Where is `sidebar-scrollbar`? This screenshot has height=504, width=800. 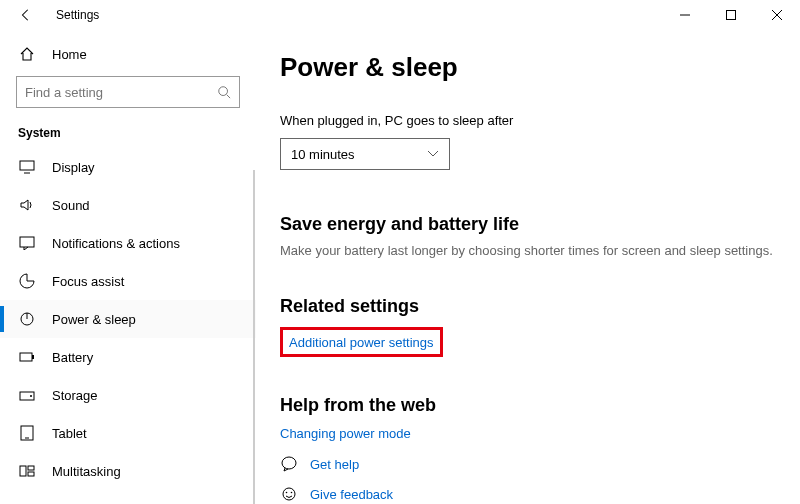 sidebar-scrollbar is located at coordinates (254, 337).